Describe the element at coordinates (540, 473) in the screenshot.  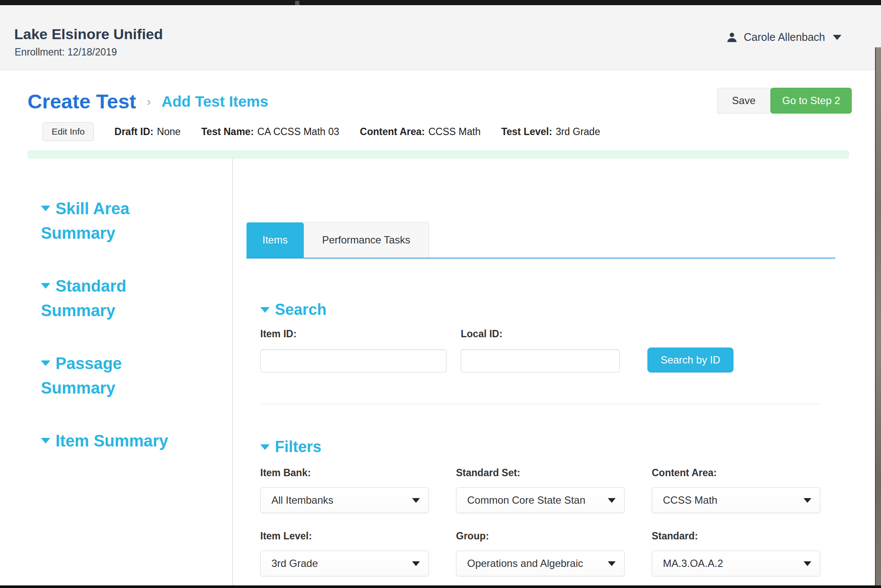
I see `standard-set-label: Standard Set:` at that location.